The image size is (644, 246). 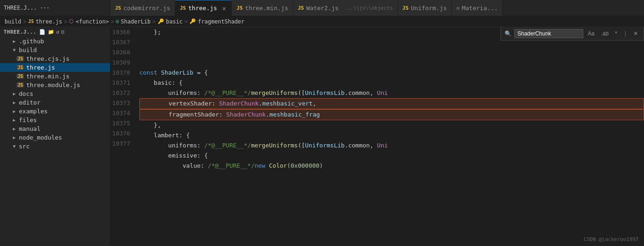 What do you see at coordinates (55, 129) in the screenshot?
I see `sidebar-item-manual: ▶ manual` at bounding box center [55, 129].